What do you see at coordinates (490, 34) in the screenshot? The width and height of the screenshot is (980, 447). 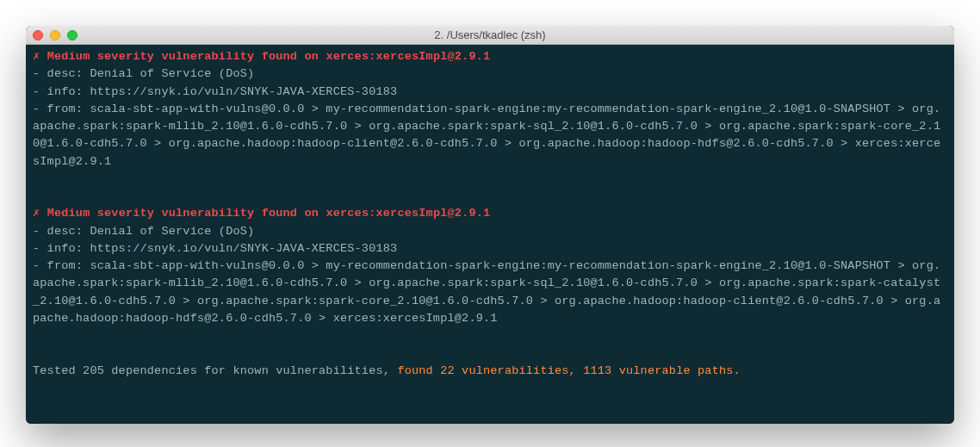 I see `window-title: 2. /Users/tkadlec (zsh)` at bounding box center [490, 34].